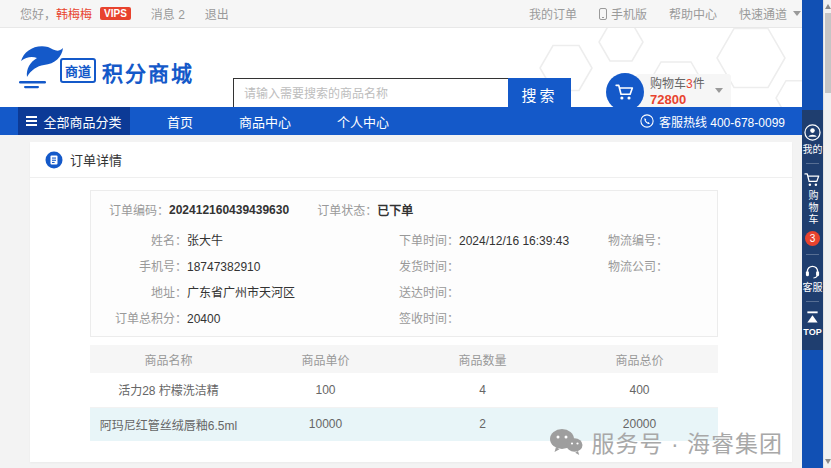 Image resolution: width=831 pixels, height=468 pixels. I want to click on search-bar: 搜索, so click(402, 94).